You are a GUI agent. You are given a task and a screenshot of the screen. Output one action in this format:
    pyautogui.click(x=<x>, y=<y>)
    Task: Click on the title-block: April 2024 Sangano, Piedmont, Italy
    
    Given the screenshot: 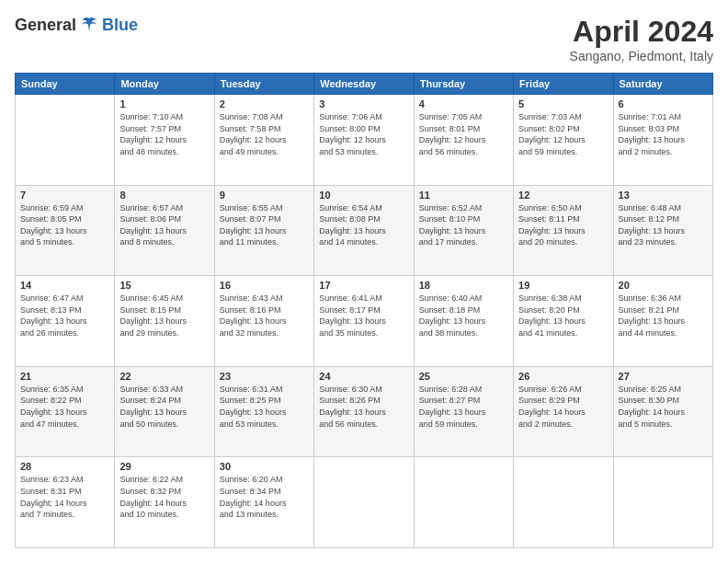 What is the action you would take?
    pyautogui.click(x=642, y=39)
    